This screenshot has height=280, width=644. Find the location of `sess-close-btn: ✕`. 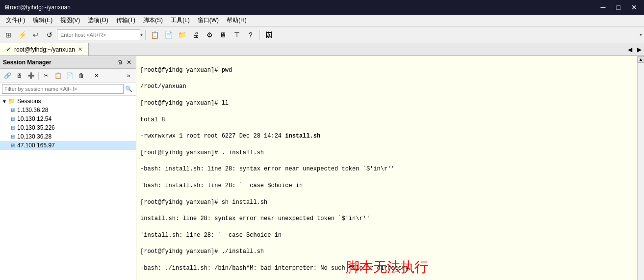

sess-close-btn: ✕ is located at coordinates (97, 76).